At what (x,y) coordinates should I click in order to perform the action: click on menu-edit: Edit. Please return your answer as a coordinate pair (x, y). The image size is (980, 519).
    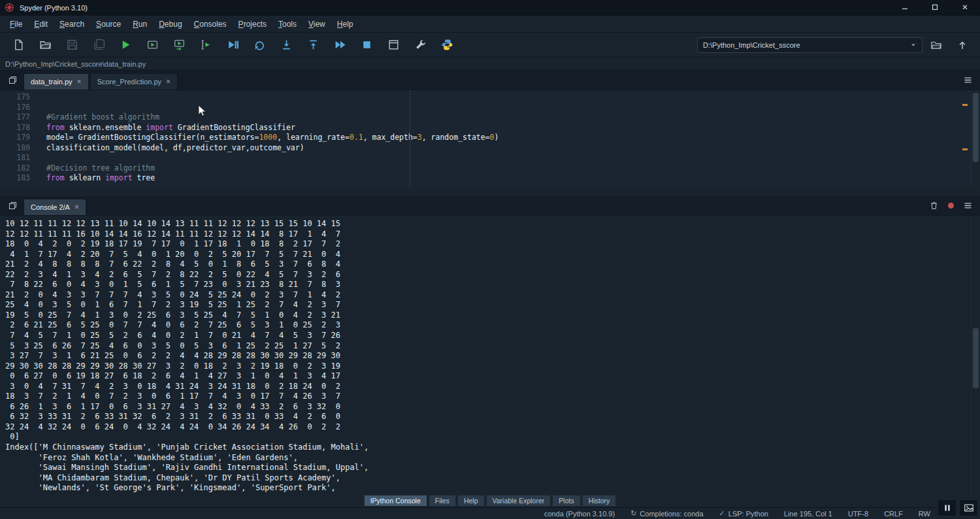
    Looking at the image, I should click on (41, 24).